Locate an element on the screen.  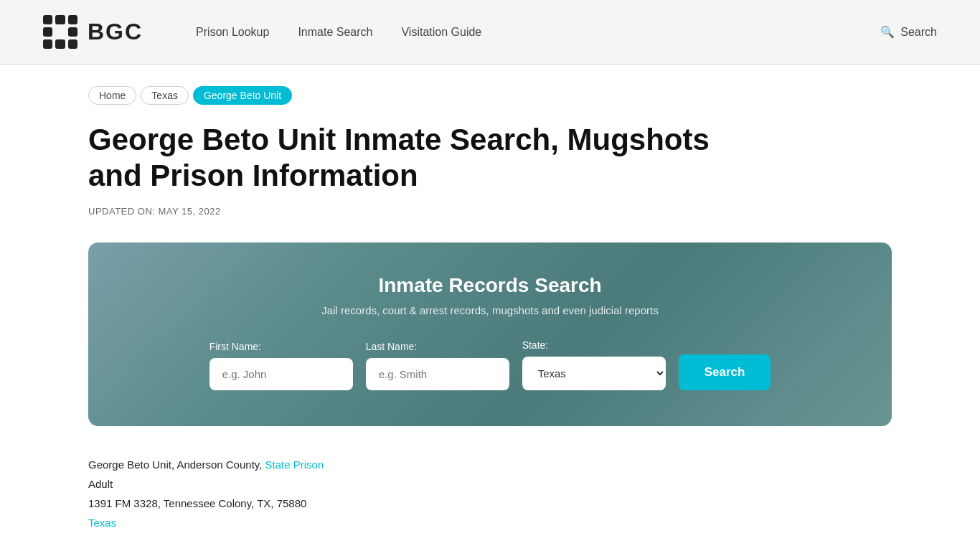
first-name-group: First Name: is located at coordinates (281, 366).